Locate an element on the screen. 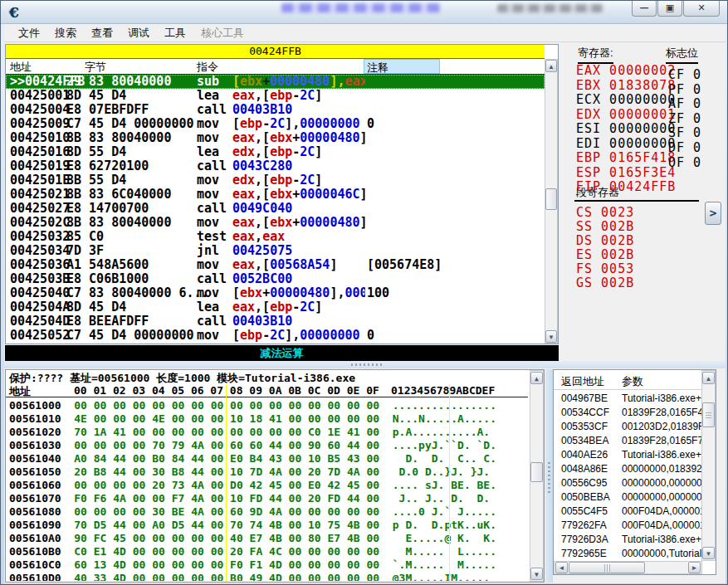 The height and width of the screenshot is (585, 728). flag-af: AF 0 is located at coordinates (685, 104).